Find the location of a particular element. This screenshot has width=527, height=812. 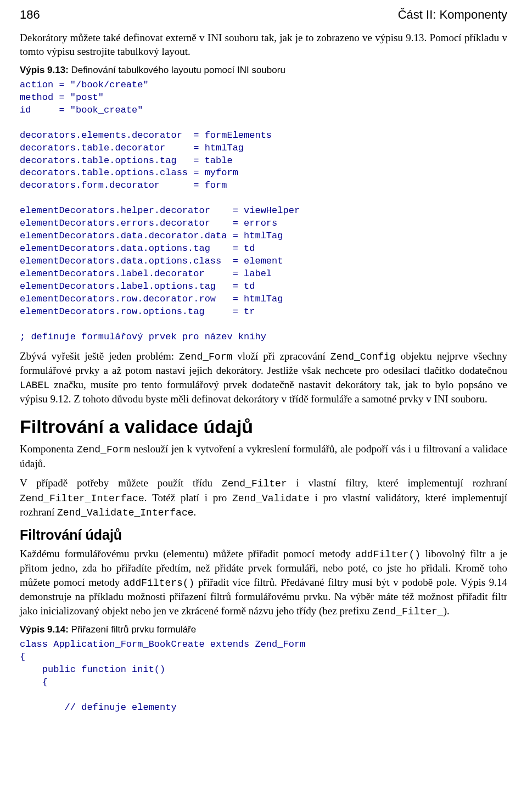

inline-code: Zend_Config is located at coordinates (363, 357).